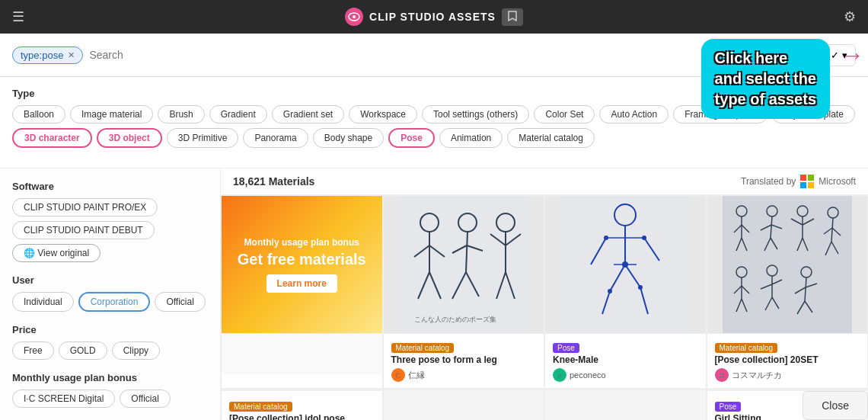  Describe the element at coordinates (84, 230) in the screenshot. I see `chip-csp-debut: CLIP STUDIO PAINT DEBUT` at that location.